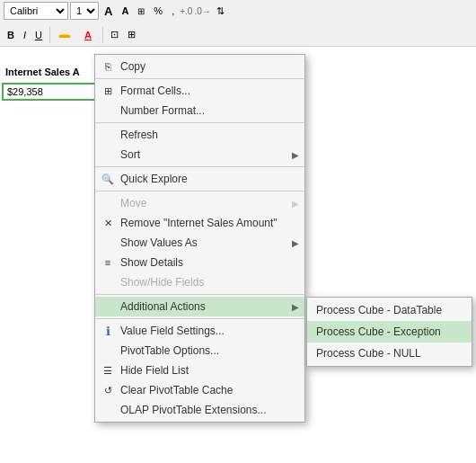 The width and height of the screenshot is (476, 463). What do you see at coordinates (11, 35) in the screenshot?
I see `bold-button: B` at bounding box center [11, 35].